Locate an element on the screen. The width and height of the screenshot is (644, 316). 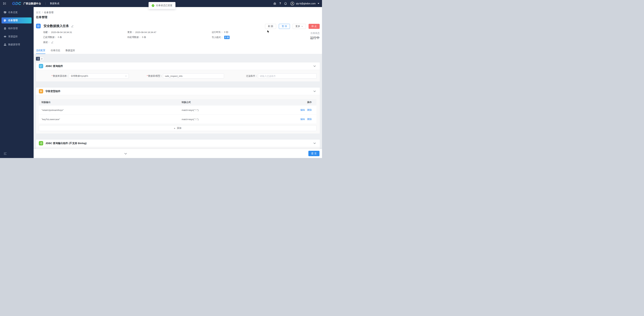
breadcrumb-current: 任务管理 is located at coordinates (49, 12).